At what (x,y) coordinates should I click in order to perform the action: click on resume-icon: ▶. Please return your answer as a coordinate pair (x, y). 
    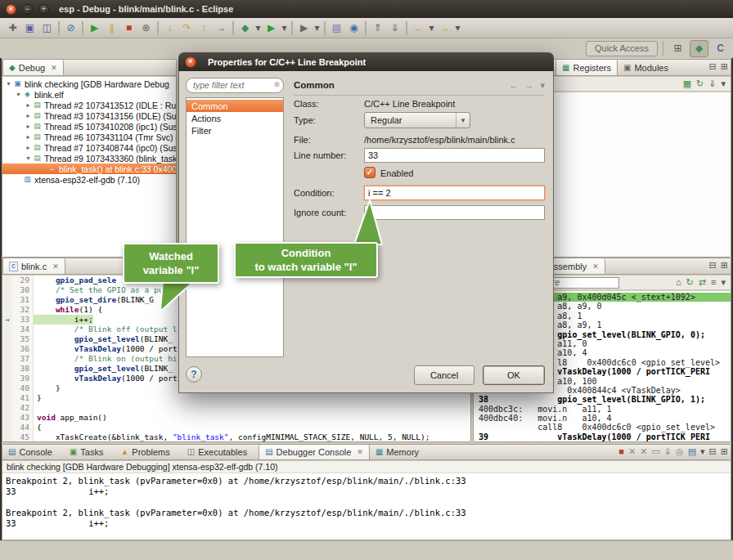
    Looking at the image, I should click on (95, 28).